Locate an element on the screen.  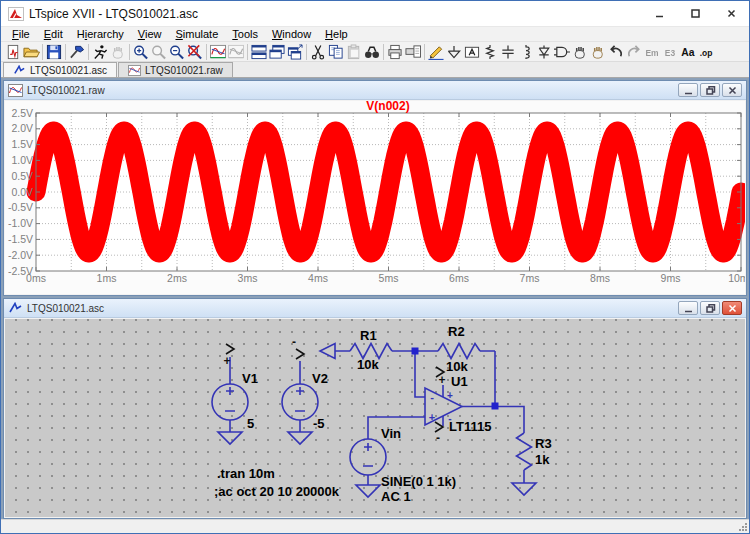
schematic-window-titlebar: LTQS010021.asc is located at coordinates (375, 308).